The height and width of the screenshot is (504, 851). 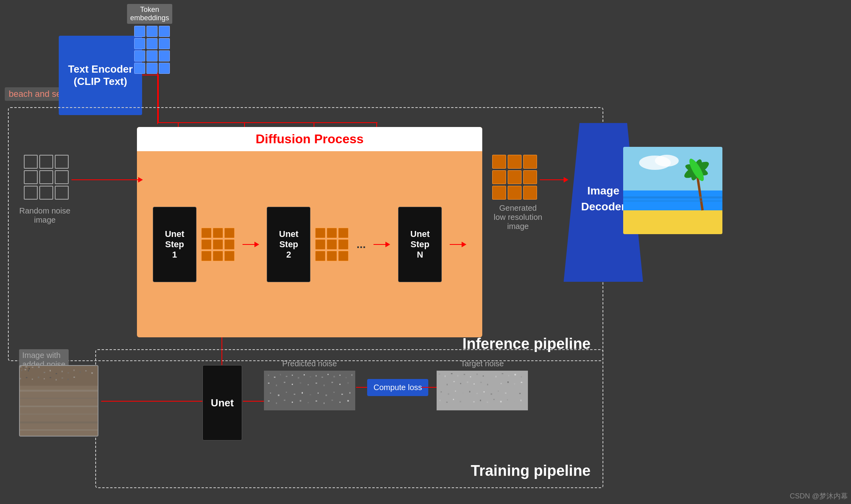 I want to click on beach-photo, so click(x=673, y=190).